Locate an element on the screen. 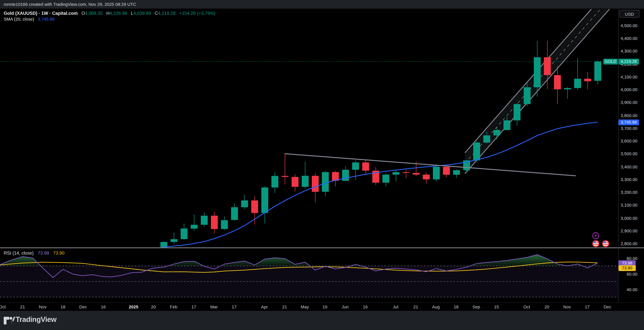 The width and height of the screenshot is (644, 330). time-axis: Oct21Nov18Dec16202520Feb17Mar17Apr21May1… is located at coordinates (322, 306).